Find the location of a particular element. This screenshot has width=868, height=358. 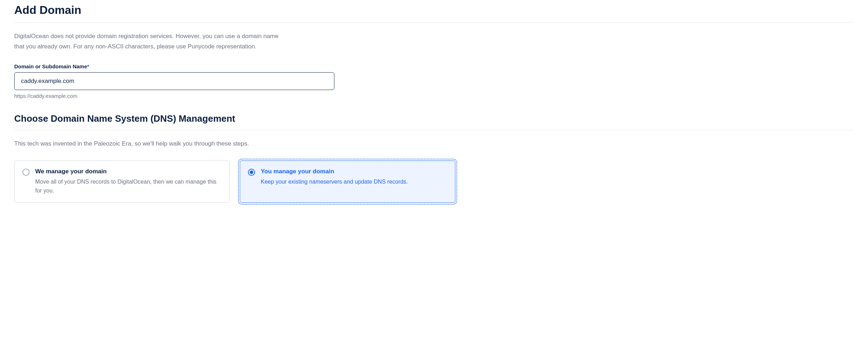

option-we-manage: We manage your domain Move all of your D… is located at coordinates (122, 181).